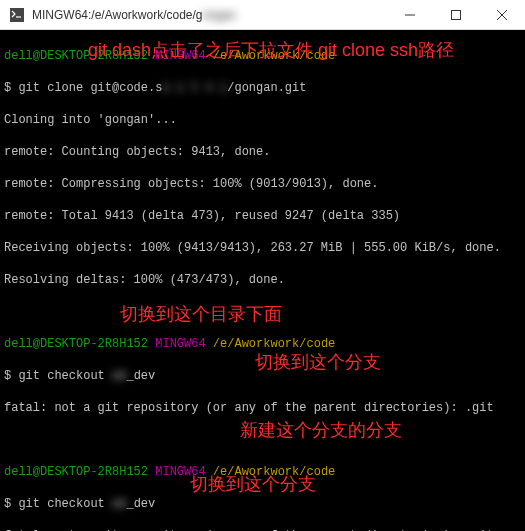 This screenshot has width=525, height=531. I want to click on out-line: fatal: not a git repository (or any of t…, so click(262, 408).